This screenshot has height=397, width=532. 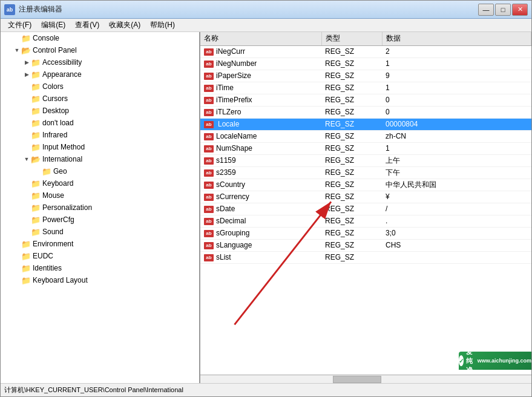 What do you see at coordinates (261, 51) in the screenshot?
I see `cell-name: abiNegCurr` at bounding box center [261, 51].